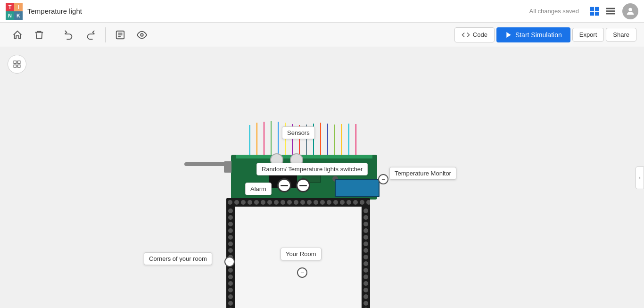  What do you see at coordinates (383, 179) in the screenshot?
I see `random-temp-minus-button: −` at bounding box center [383, 179].